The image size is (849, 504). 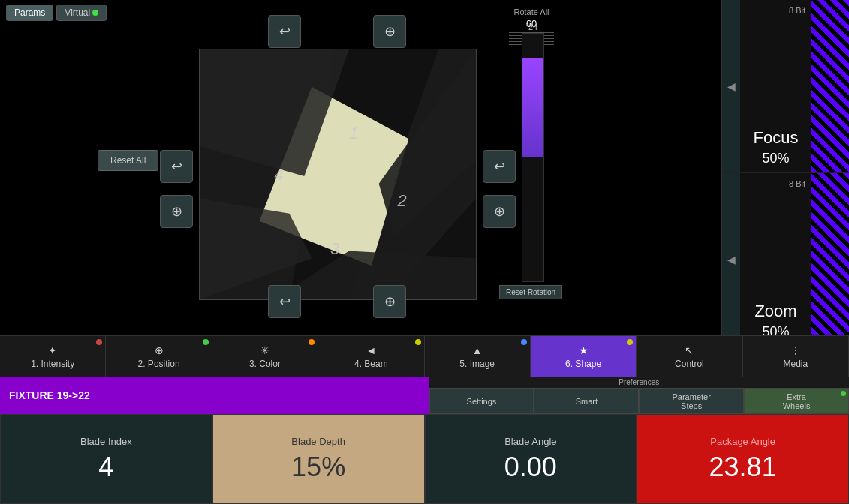 I want to click on preferences-title: Preferences, so click(x=640, y=382).